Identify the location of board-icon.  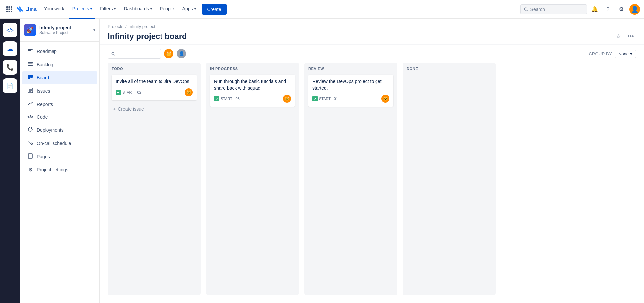
(30, 78).